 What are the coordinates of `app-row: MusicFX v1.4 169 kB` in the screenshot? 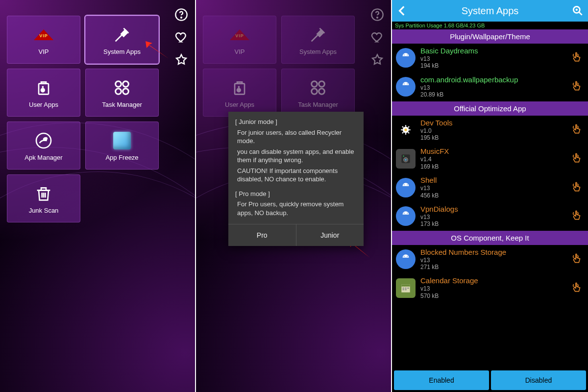 It's located at (490, 159).